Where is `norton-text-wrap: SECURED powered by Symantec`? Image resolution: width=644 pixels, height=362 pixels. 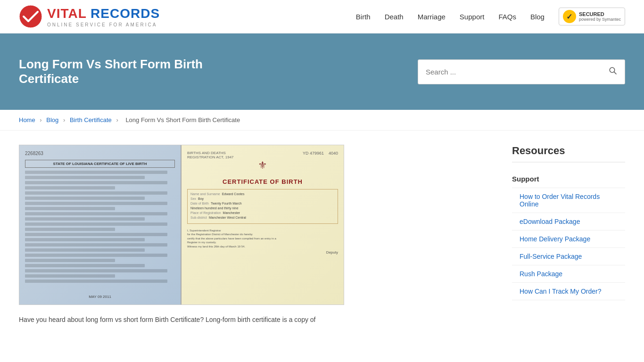 norton-text-wrap: SECURED powered by Symantec is located at coordinates (600, 16).